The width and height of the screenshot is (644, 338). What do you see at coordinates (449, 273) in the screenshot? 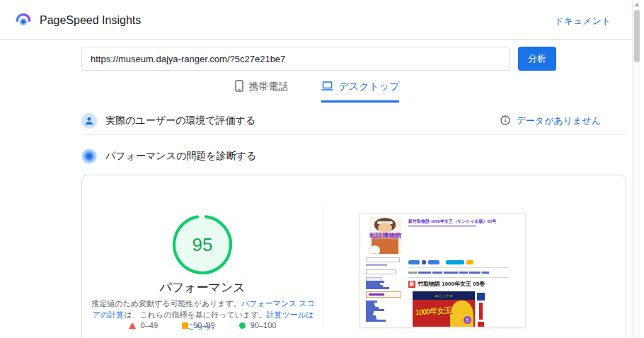
I see `thumb-tag-links` at bounding box center [449, 273].